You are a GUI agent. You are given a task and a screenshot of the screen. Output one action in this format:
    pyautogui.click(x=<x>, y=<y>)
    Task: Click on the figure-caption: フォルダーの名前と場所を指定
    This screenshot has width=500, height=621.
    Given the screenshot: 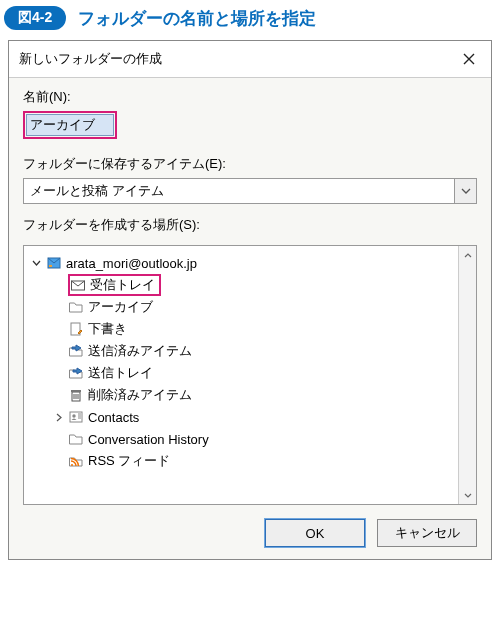 What is the action you would take?
    pyautogui.click(x=197, y=18)
    